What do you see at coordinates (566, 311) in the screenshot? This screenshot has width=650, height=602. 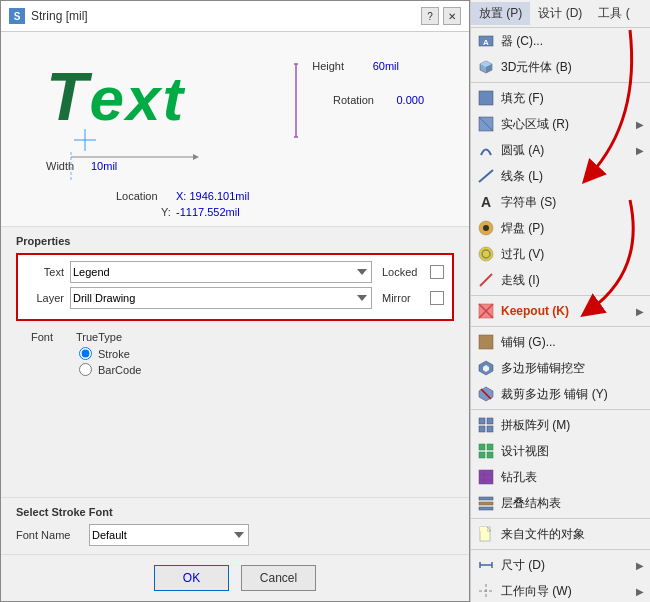 I see `menu-label-keepout: Keepout (K)` at bounding box center [566, 311].